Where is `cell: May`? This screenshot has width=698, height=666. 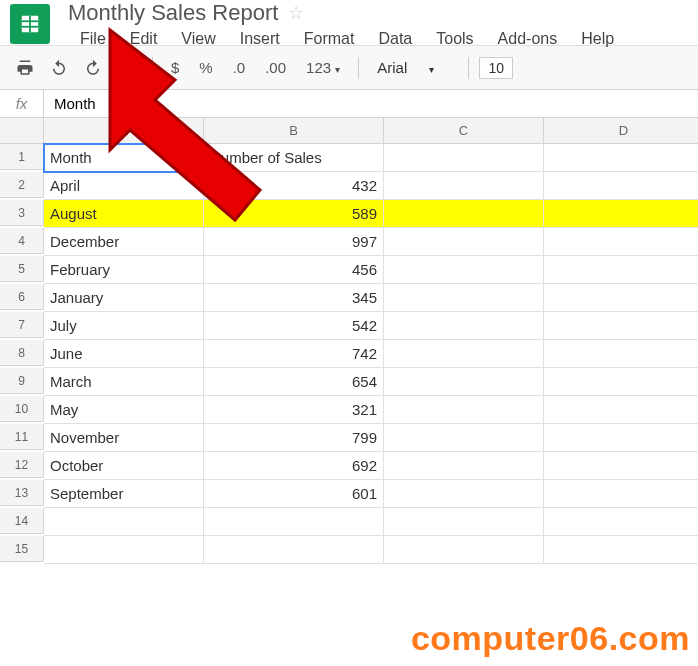 cell: May is located at coordinates (124, 410).